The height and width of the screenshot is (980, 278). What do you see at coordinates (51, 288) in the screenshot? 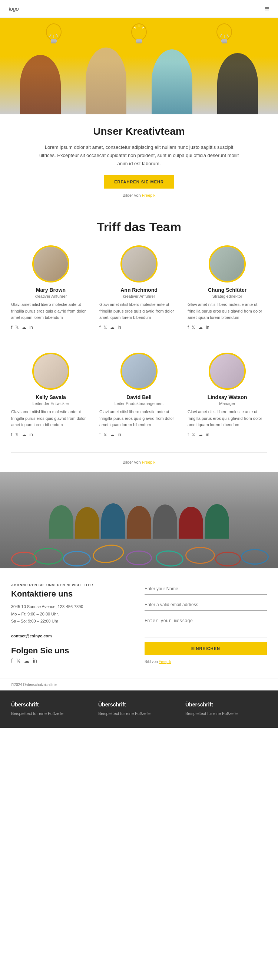
I see `team-member: Mary Brown kreativer Anführer Glavi amet…` at bounding box center [51, 288].